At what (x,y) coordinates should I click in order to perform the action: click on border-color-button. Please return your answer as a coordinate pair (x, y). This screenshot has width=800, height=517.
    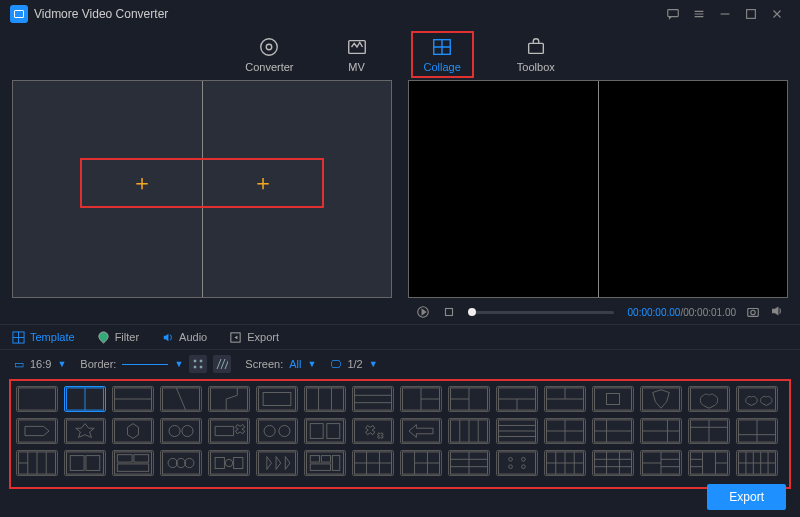
    Looking at the image, I should click on (198, 364).